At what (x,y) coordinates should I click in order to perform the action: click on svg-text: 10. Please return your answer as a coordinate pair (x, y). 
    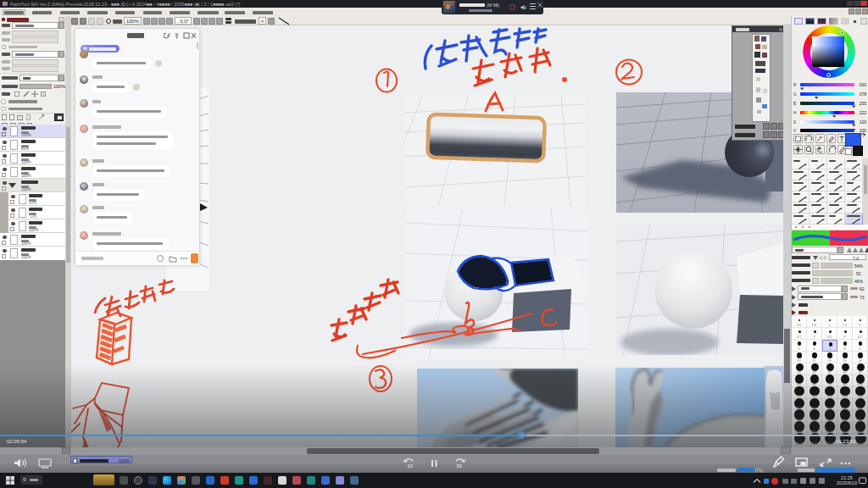
    Looking at the image, I should click on (410, 466).